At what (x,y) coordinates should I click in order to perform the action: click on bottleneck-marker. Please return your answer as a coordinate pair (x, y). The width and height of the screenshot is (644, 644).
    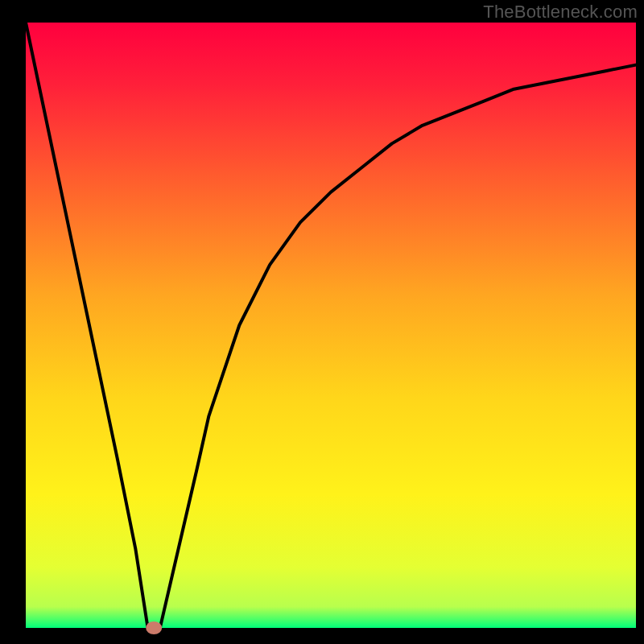
    Looking at the image, I should click on (154, 628).